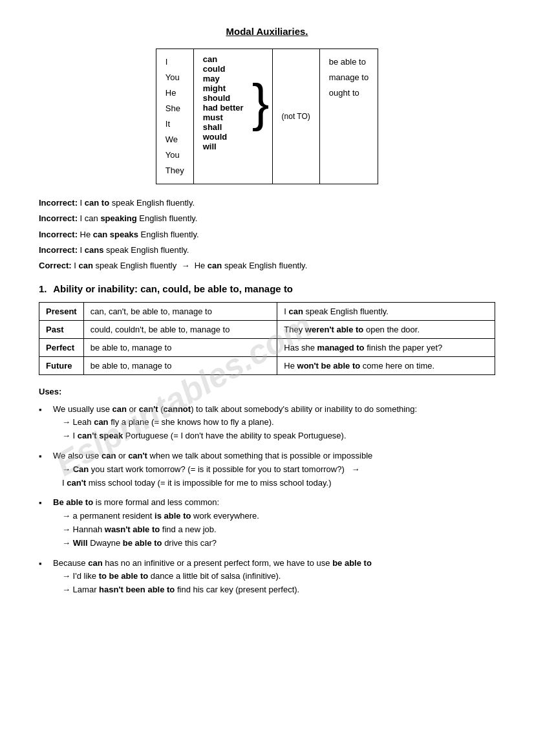 This screenshot has height=756, width=534. What do you see at coordinates (387, 329) in the screenshot?
I see `past-example: They weren't able to open the door.` at bounding box center [387, 329].